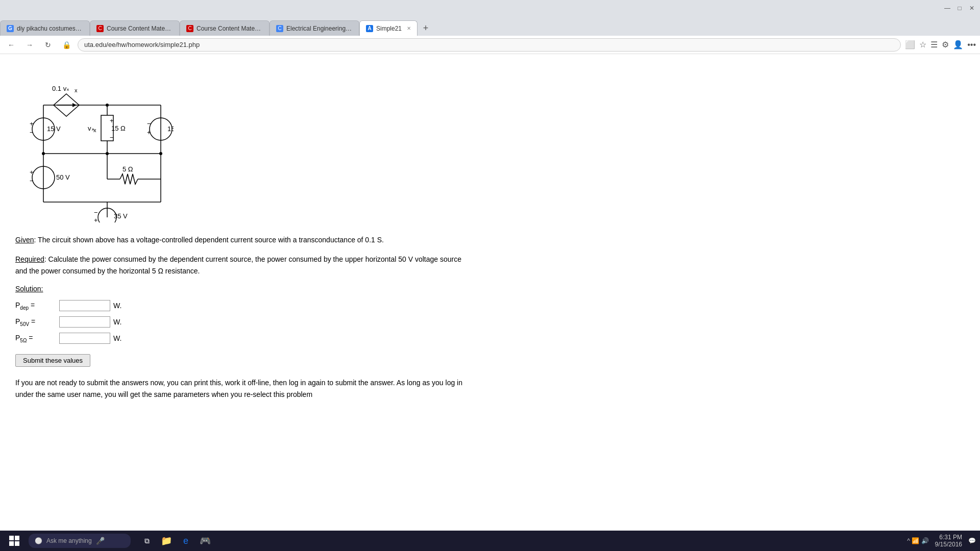 This screenshot has width=980, height=551. Describe the element at coordinates (409, 29) in the screenshot. I see `tab-close-icon: ✕` at that location.